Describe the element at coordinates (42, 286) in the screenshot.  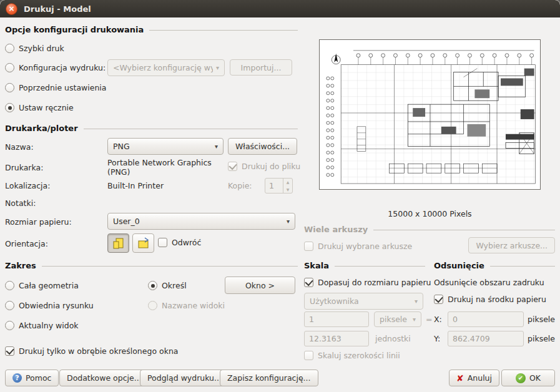
I see `radio-all-geometry: Cała geometria` at that location.